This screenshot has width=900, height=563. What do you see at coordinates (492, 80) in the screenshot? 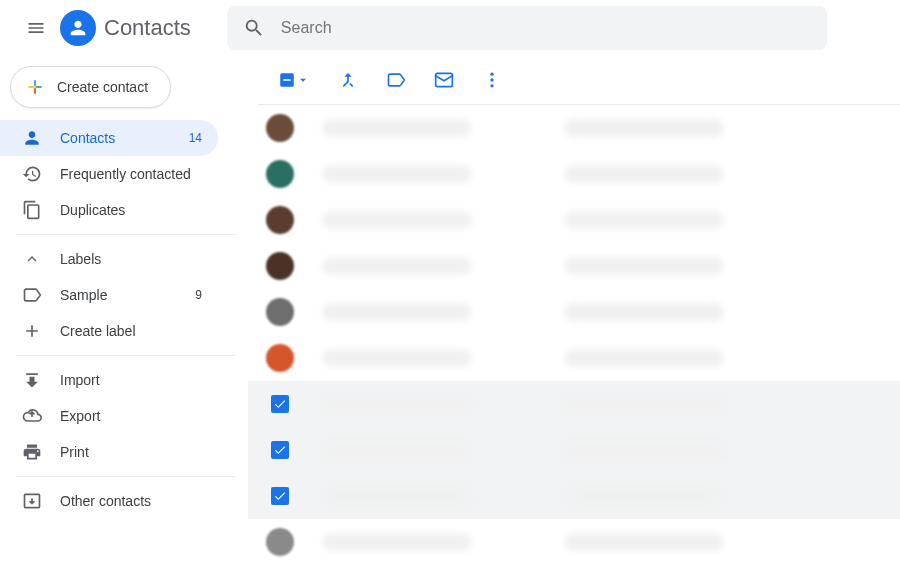
I see `more-vert-icon` at bounding box center [492, 80].